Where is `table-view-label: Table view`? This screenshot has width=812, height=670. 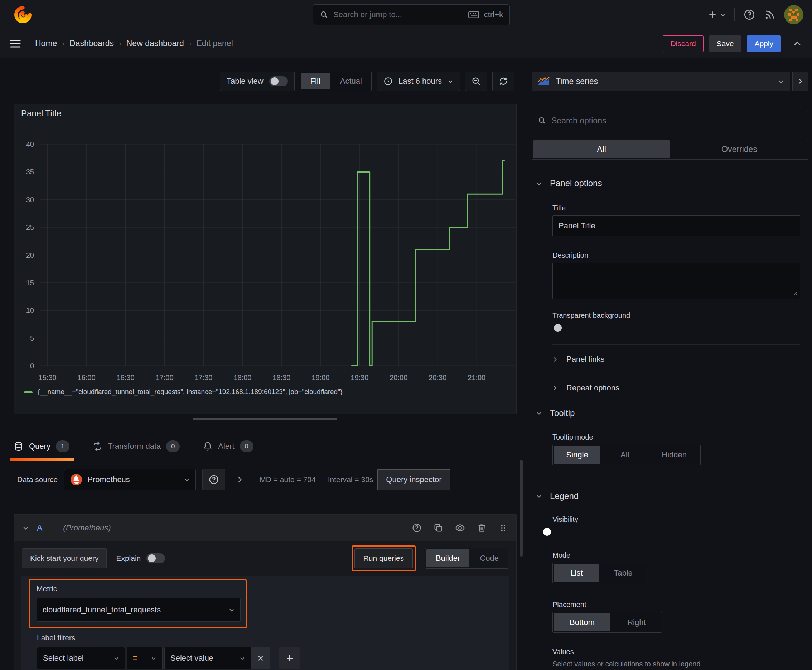 table-view-label: Table view is located at coordinates (245, 81).